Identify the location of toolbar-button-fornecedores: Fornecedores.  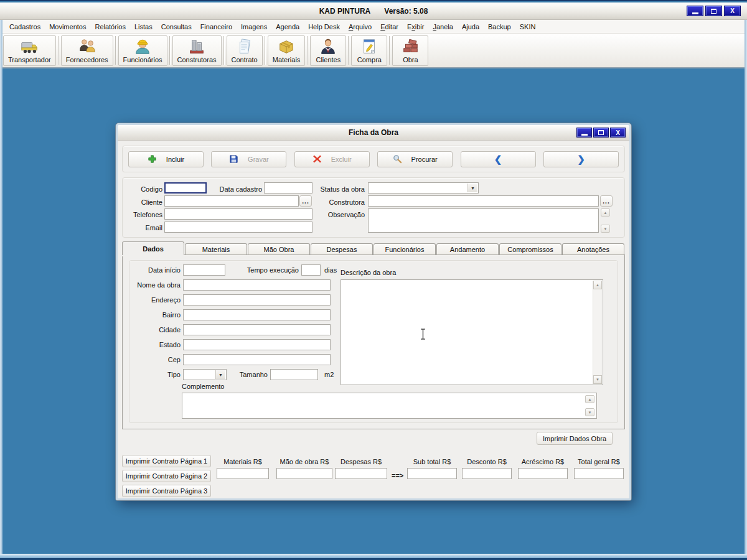
(87, 51).